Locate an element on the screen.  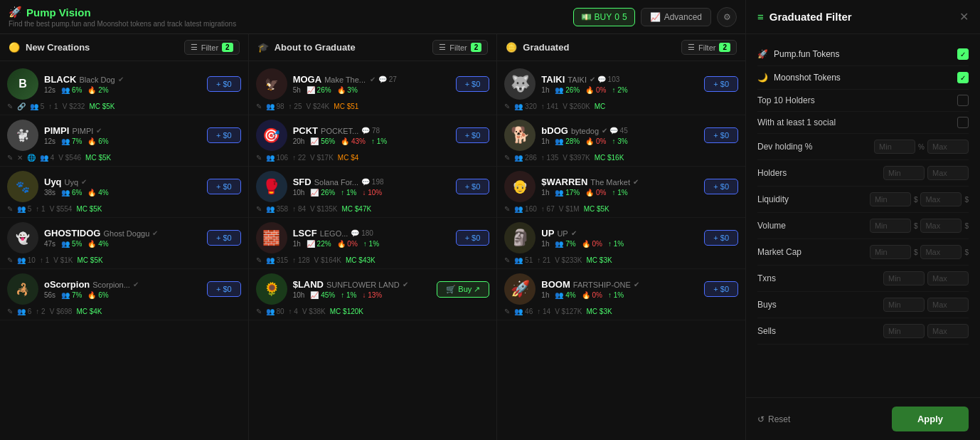
top10-holders-checkbox is located at coordinates (963, 100).